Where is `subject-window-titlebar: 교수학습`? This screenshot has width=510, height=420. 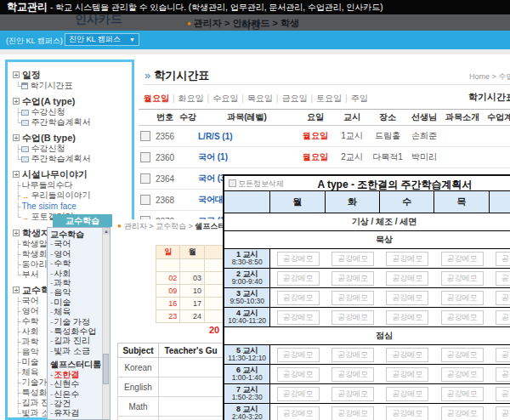
subject-window-titlebar: 교수학습 is located at coordinates (82, 221).